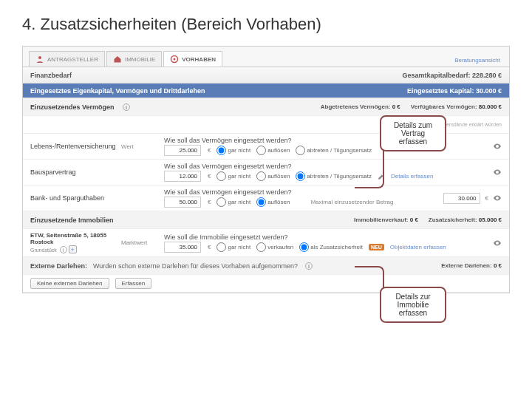 Image resolution: width=532 pixels, height=399 pixels. What do you see at coordinates (134, 59) in the screenshot?
I see `tab-immobilie: IMMOBILIE` at bounding box center [134, 59].